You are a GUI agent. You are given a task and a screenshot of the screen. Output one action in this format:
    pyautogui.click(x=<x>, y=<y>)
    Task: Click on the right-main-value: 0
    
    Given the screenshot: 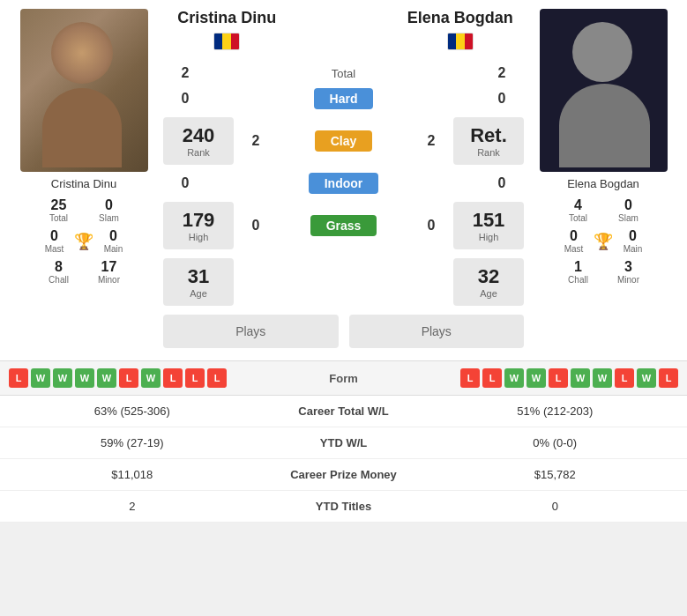 What is the action you would take?
    pyautogui.click(x=633, y=236)
    